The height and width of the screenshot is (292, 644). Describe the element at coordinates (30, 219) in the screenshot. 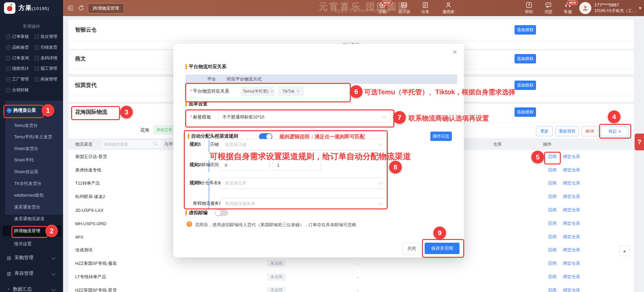

I see `sidebar-item-速卖通物流渠道: 速卖通物流渠道` at that location.